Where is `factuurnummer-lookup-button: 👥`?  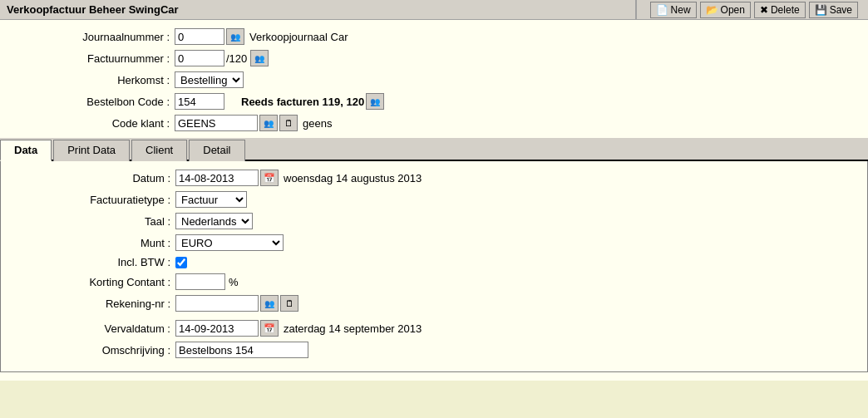 factuurnummer-lookup-button: 👥 is located at coordinates (259, 58).